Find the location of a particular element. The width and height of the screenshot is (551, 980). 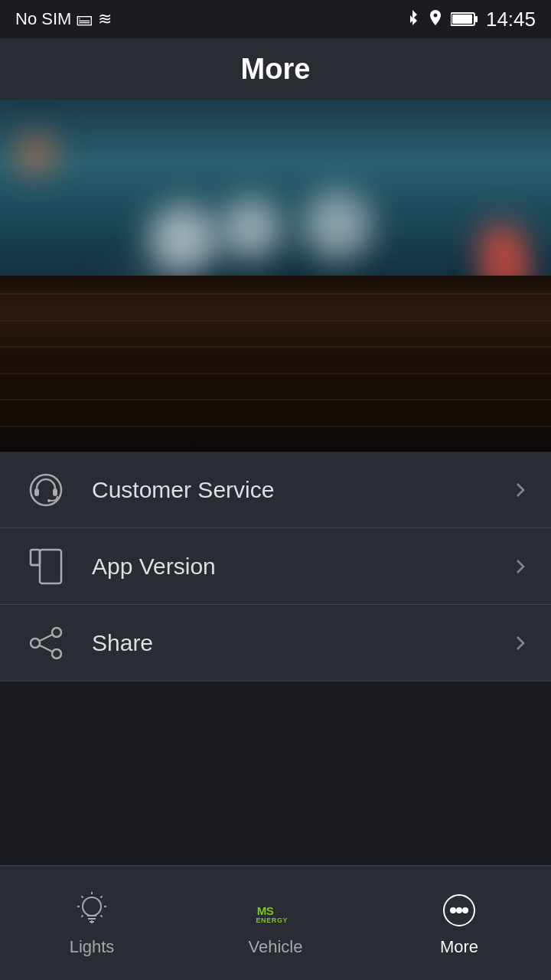

location-icon is located at coordinates (435, 19).